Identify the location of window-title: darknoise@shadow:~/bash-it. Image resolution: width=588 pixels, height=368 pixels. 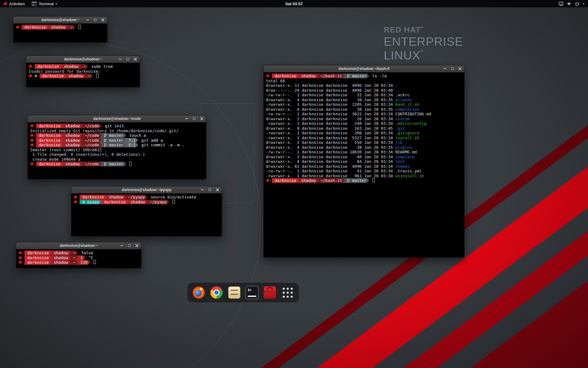
(364, 69).